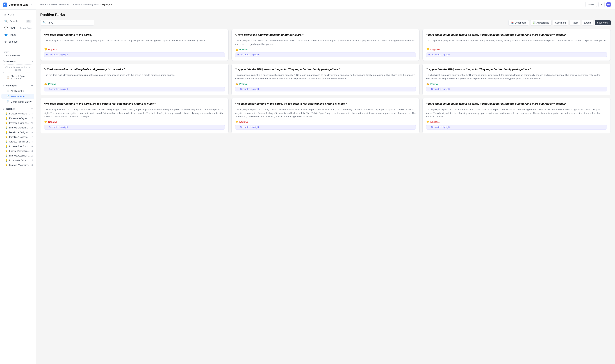  Describe the element at coordinates (18, 132) in the screenshot. I see `insight-item-4: 💡 Develop a Designated ... 8` at that location.